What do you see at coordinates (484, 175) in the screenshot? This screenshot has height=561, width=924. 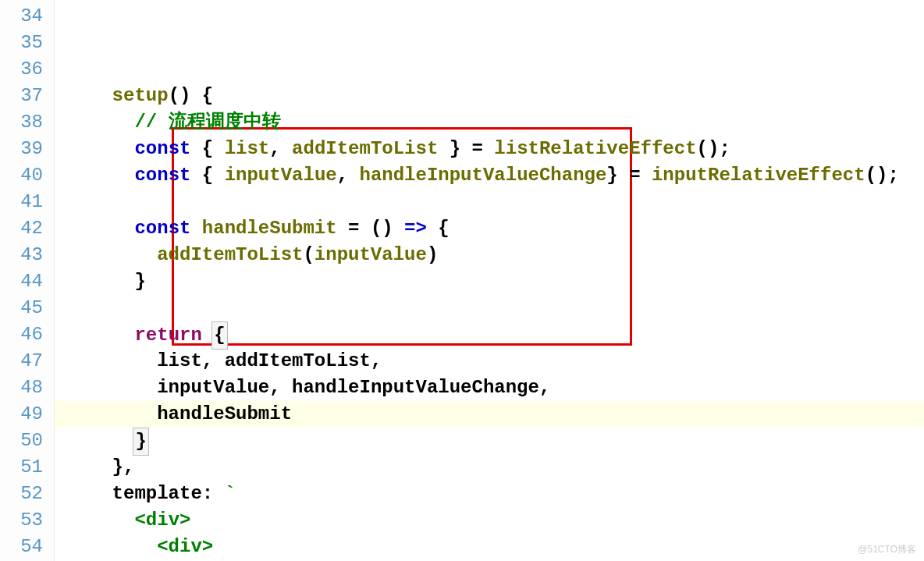 I see `token-var: handleInputValueChange` at bounding box center [484, 175].